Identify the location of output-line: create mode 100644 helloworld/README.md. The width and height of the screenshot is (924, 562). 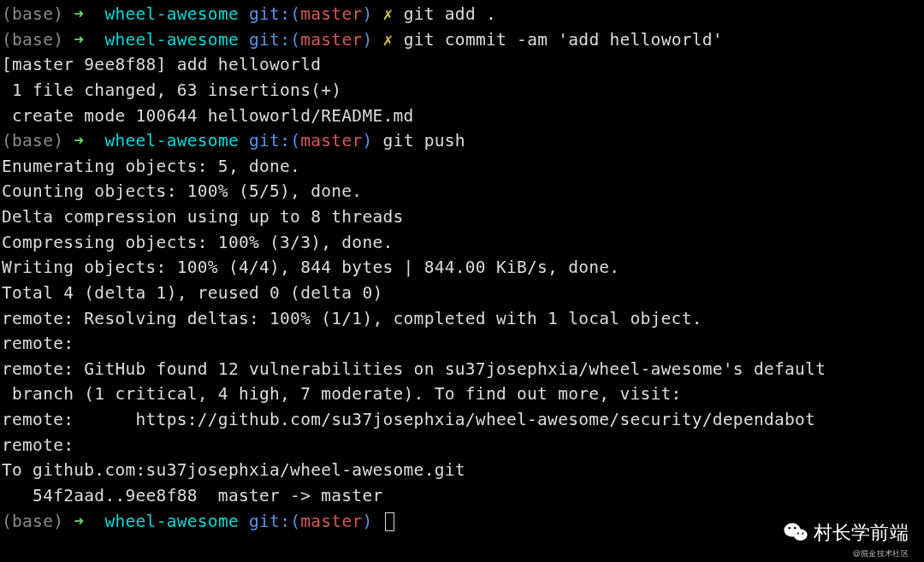
(462, 116).